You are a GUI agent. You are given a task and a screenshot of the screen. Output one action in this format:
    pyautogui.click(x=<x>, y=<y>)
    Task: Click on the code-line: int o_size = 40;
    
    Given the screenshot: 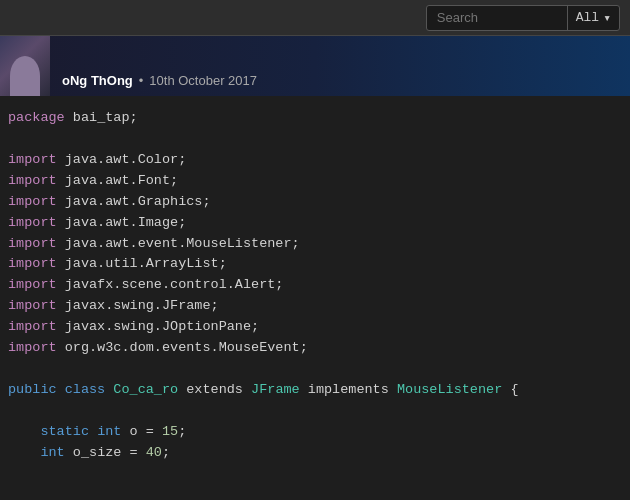 What is the action you would take?
    pyautogui.click(x=315, y=454)
    